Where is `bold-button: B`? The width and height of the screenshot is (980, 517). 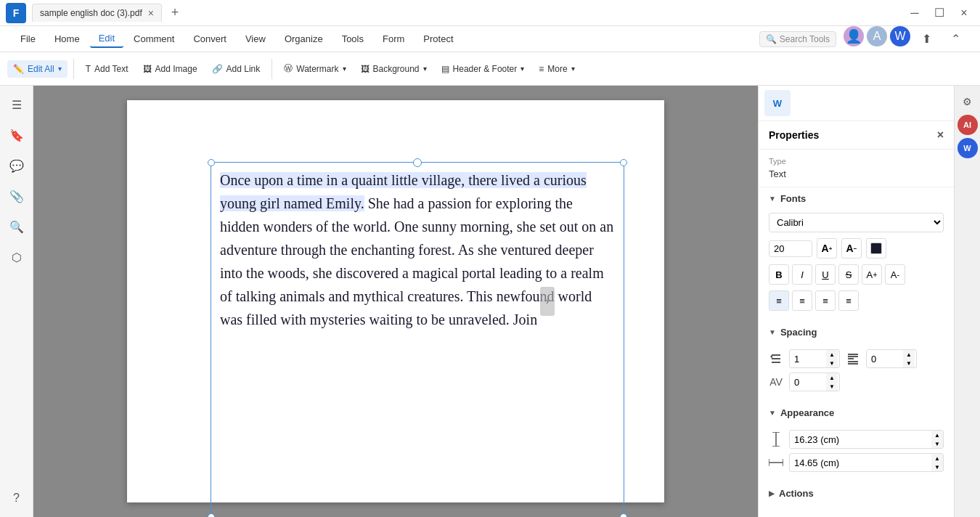 bold-button: B is located at coordinates (779, 274).